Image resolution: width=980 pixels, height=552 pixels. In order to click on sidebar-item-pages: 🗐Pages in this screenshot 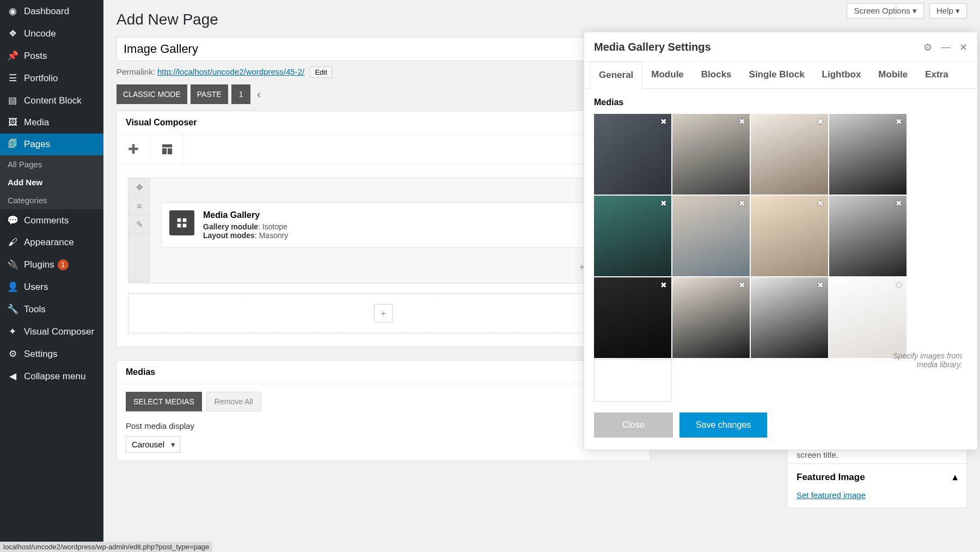, I will do `click(52, 144)`.